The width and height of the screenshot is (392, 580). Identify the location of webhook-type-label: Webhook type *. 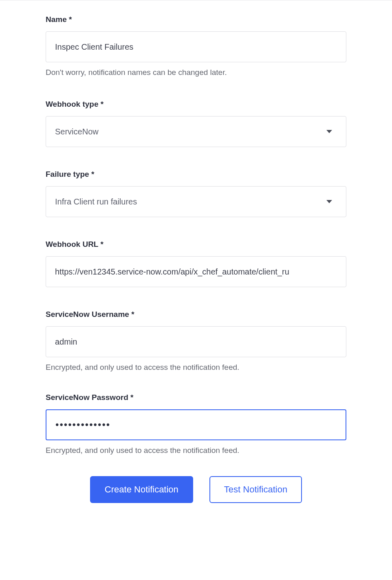
(196, 104).